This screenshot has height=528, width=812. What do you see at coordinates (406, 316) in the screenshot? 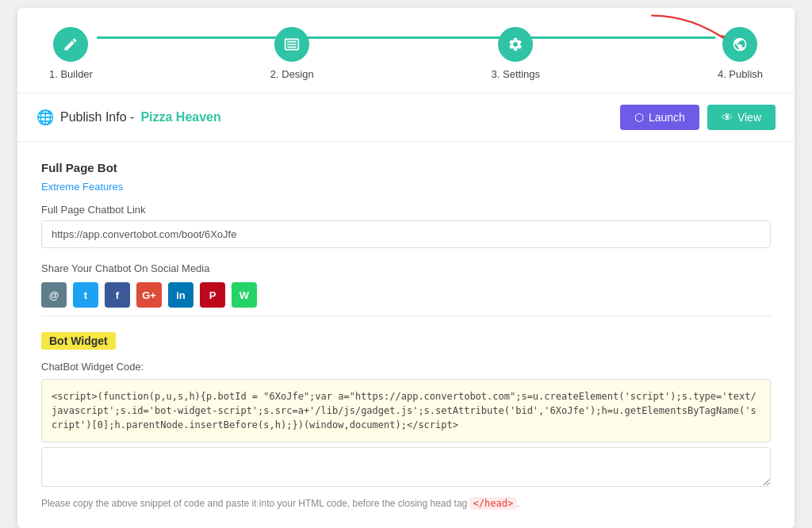
I see `section-divider` at bounding box center [406, 316].